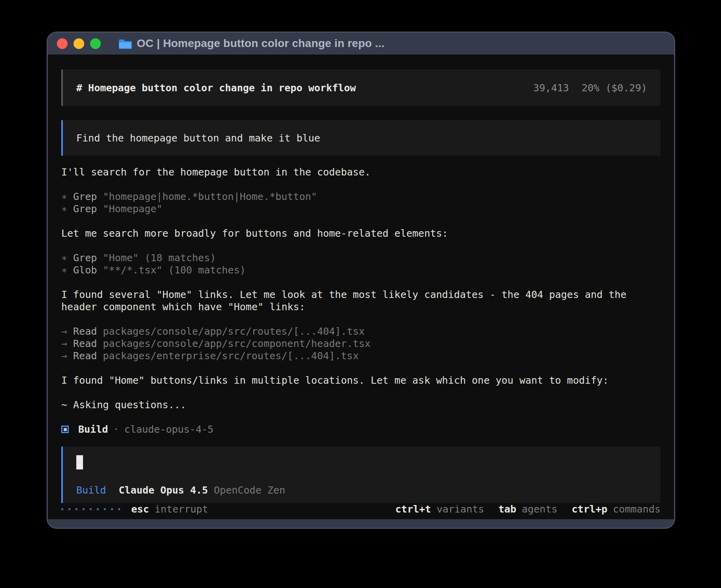 Image resolution: width=721 pixels, height=588 pixels. I want to click on tool-call-grep: ∗ Grep "Homepage", so click(361, 209).